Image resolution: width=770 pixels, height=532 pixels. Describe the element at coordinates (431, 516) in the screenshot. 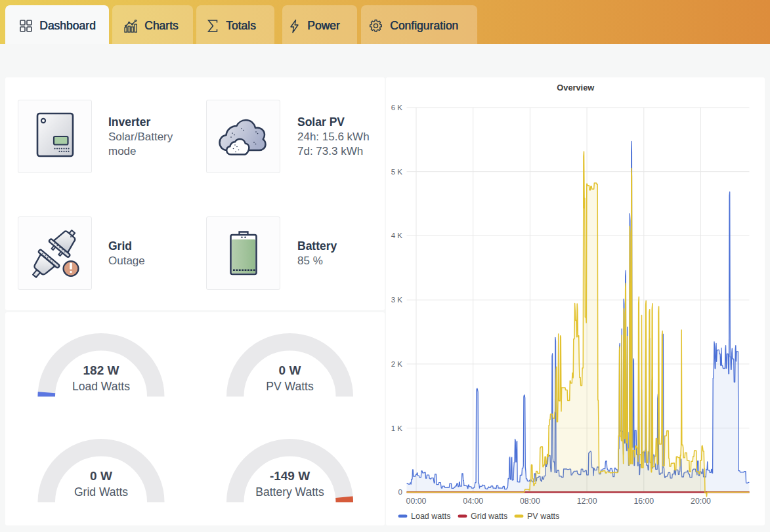

I see `svg-text: Load watts` at that location.